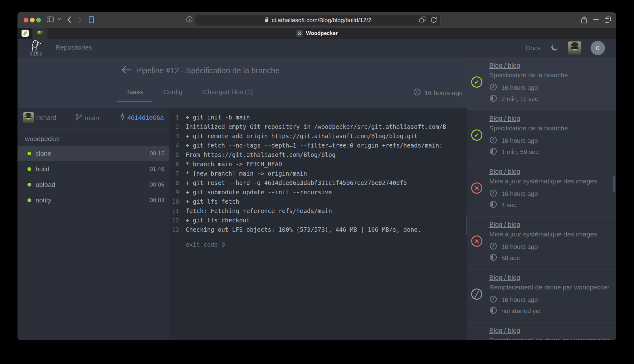  What do you see at coordinates (575, 48) in the screenshot?
I see `user-avatar` at bounding box center [575, 48].